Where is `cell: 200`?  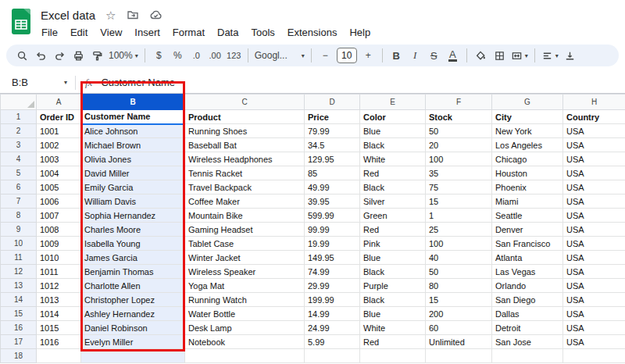
cell: 200 is located at coordinates (459, 314).